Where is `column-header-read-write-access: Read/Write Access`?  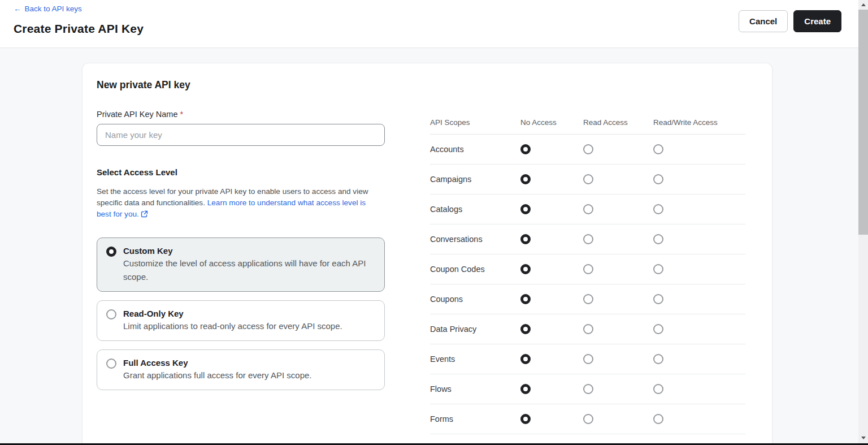 column-header-read-write-access: Read/Write Access is located at coordinates (700, 122).